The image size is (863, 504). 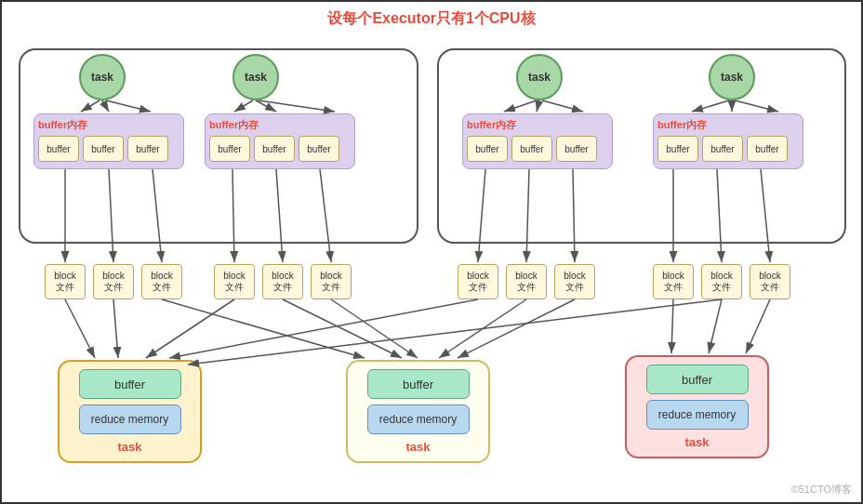 I want to click on reduce-memory-3: reduce memory, so click(x=697, y=415).